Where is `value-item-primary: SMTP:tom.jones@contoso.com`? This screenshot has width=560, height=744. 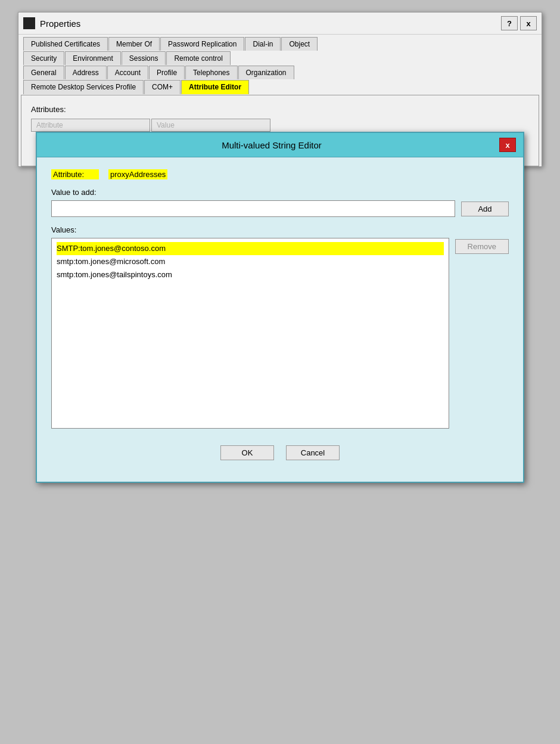
value-item-primary: SMTP:tom.jones@contoso.com is located at coordinates (250, 249).